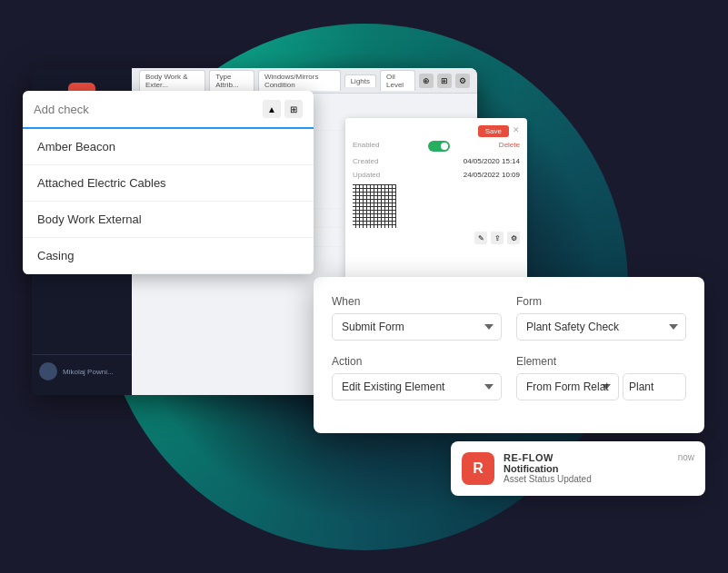 The height and width of the screenshot is (573, 728). I want to click on list-item: Amber Beacon, so click(168, 147).